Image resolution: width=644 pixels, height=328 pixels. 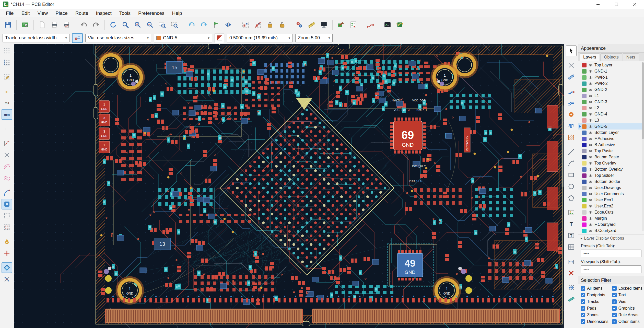 I want to click on zoom-combo: Zoom 5.00 ▾, so click(x=314, y=38).